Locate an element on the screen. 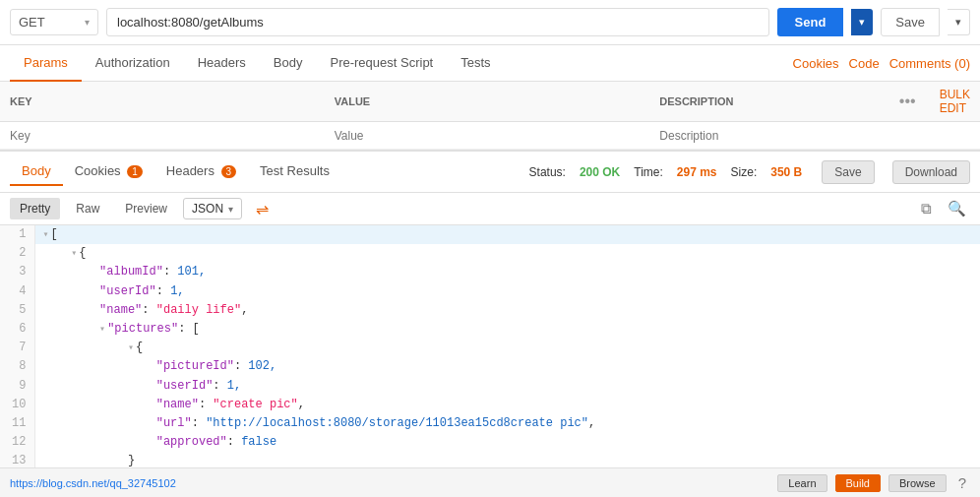 This screenshot has height=497, width=980. code-link: Code is located at coordinates (864, 63).